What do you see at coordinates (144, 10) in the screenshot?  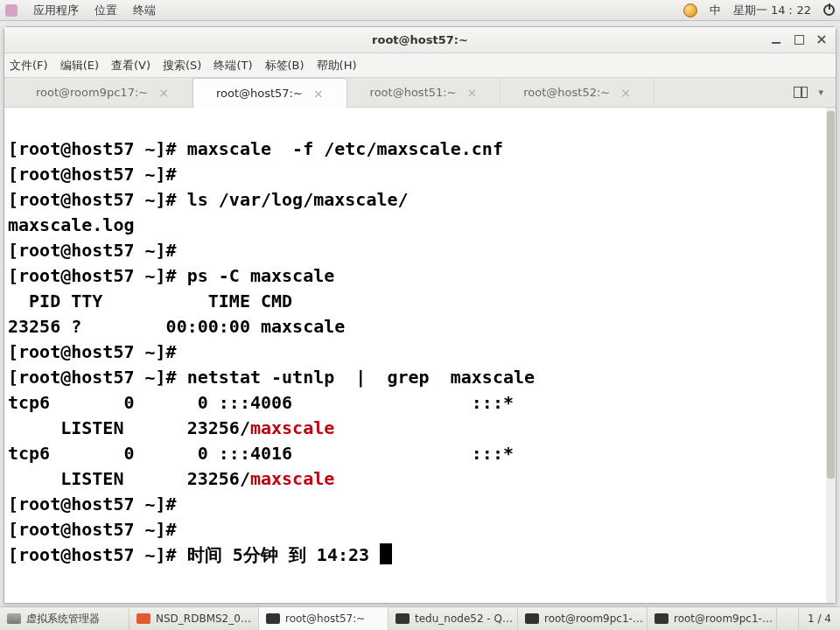 I see `menu-terminal: 终端` at bounding box center [144, 10].